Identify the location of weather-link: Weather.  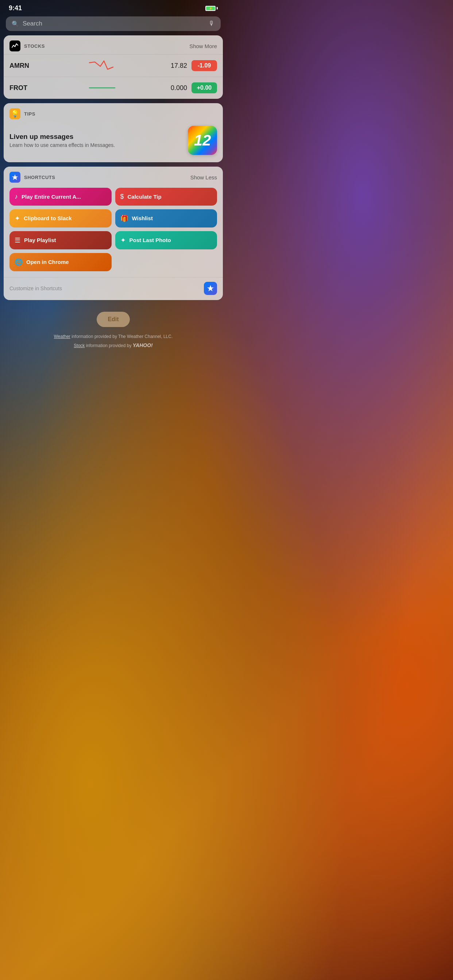
(62, 336).